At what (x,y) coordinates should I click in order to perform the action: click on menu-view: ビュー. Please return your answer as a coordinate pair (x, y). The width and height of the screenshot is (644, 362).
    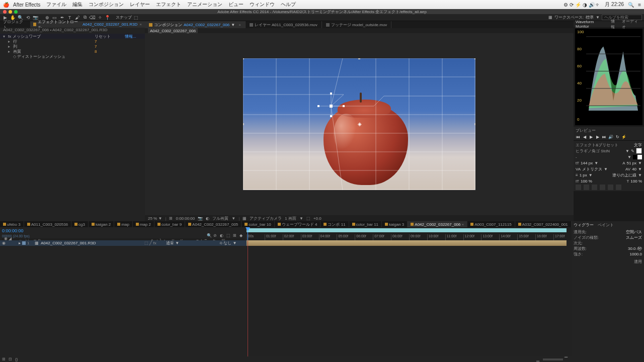
    Looking at the image, I should click on (236, 5).